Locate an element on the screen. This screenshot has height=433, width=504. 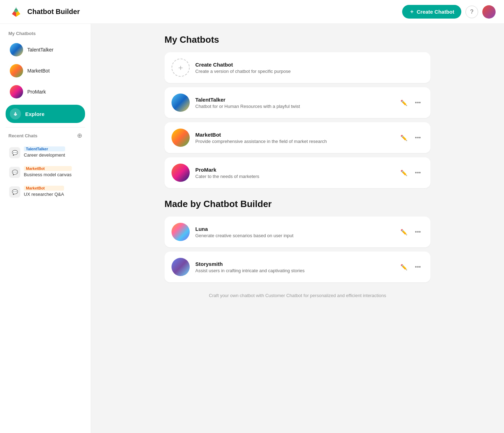
talenttalker-card-content: TalentTalker Chatbot for or Human Resour… is located at coordinates (294, 103).